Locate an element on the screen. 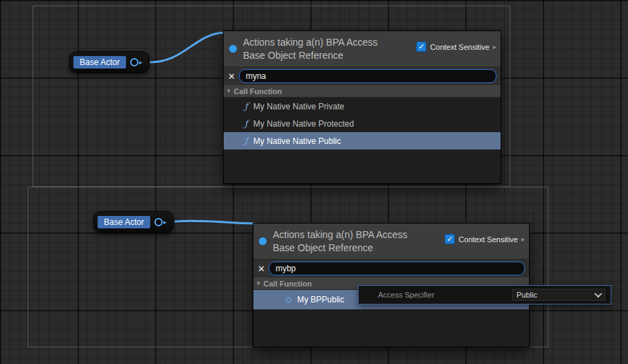  list-item-my-native-native-public: ƒ My Native Native Public is located at coordinates (362, 141).